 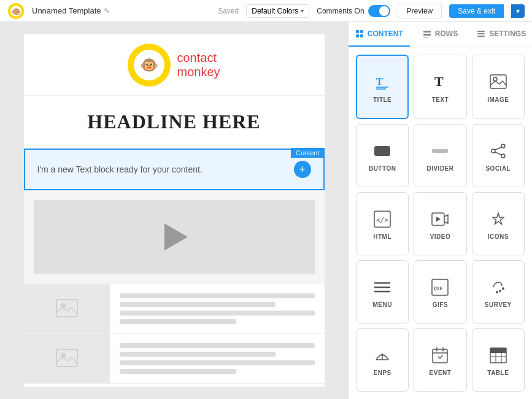 I want to click on event-icon, so click(x=440, y=355).